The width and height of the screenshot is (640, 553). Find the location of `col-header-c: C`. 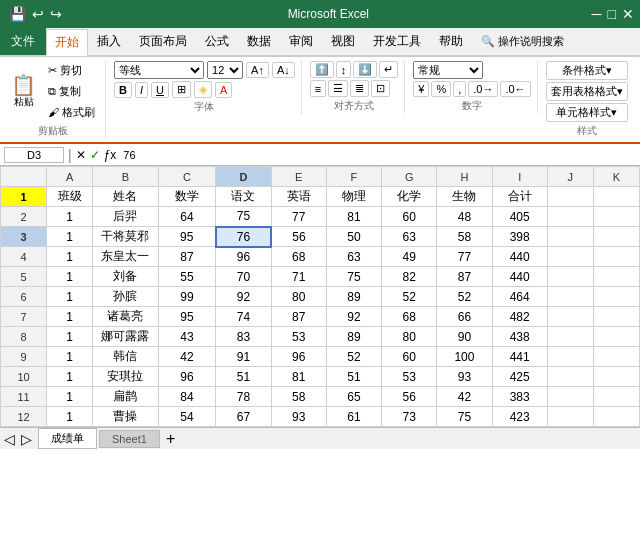

col-header-c: C is located at coordinates (187, 177).